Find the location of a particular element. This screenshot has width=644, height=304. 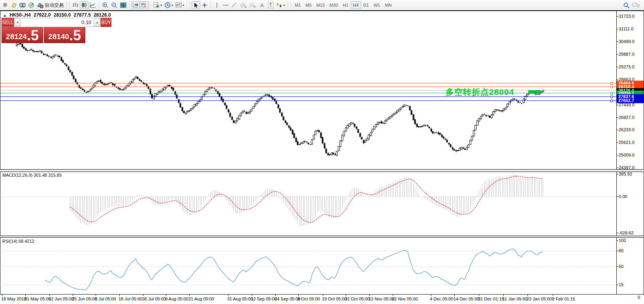

timeframe-button-H4: H4 is located at coordinates (356, 5).